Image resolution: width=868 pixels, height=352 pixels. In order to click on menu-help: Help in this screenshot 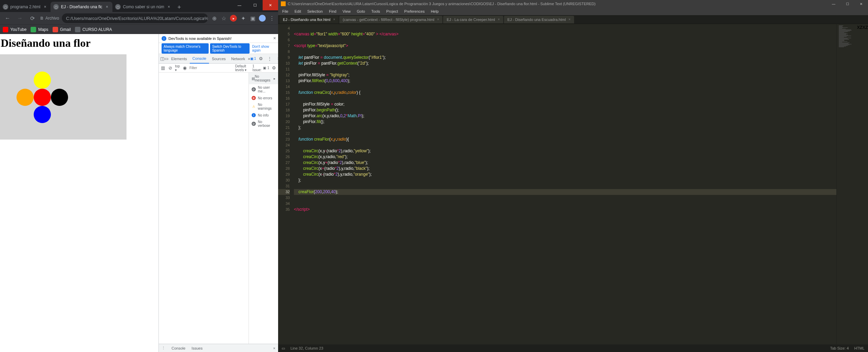, I will do `click(435, 11)`.